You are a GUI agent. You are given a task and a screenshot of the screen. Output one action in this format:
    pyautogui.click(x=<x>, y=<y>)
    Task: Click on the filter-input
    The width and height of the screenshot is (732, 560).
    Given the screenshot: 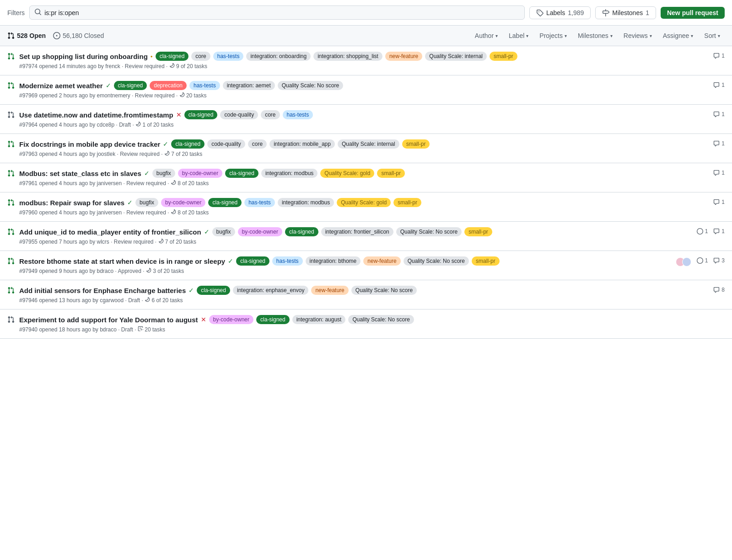 What is the action you would take?
    pyautogui.click(x=282, y=13)
    